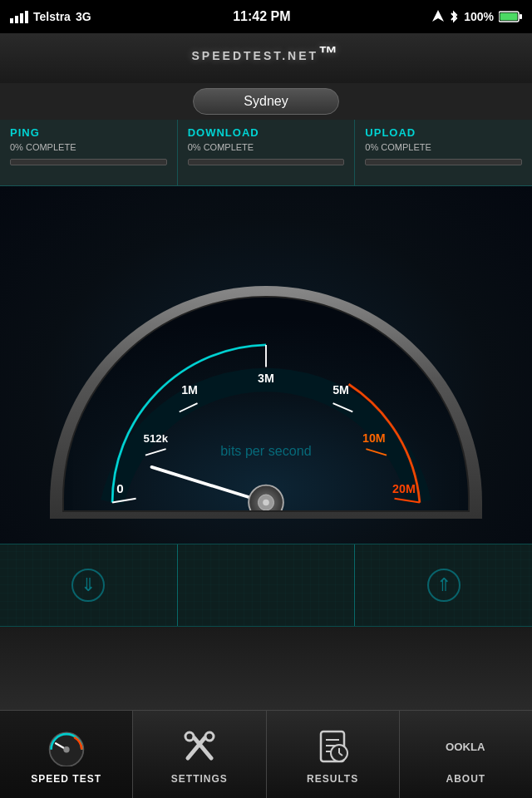 The image size is (532, 798). I want to click on server-bar: Sydney, so click(266, 101).